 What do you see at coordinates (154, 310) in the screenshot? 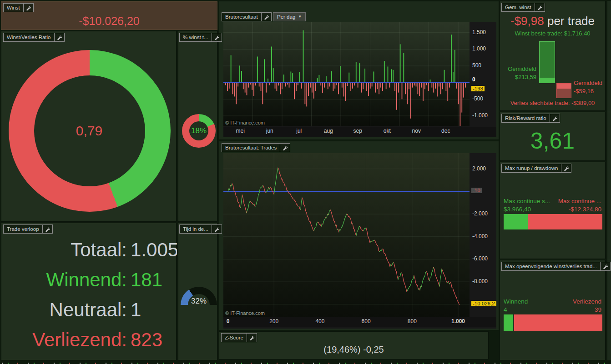
I see `neutral-value: 1` at bounding box center [154, 310].